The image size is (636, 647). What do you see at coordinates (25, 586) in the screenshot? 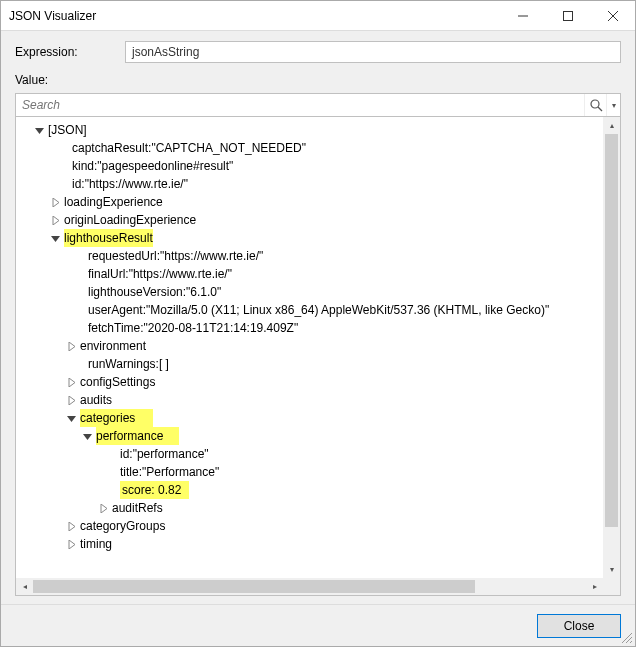
I see `chevron-left-icon: ◂` at bounding box center [25, 586].